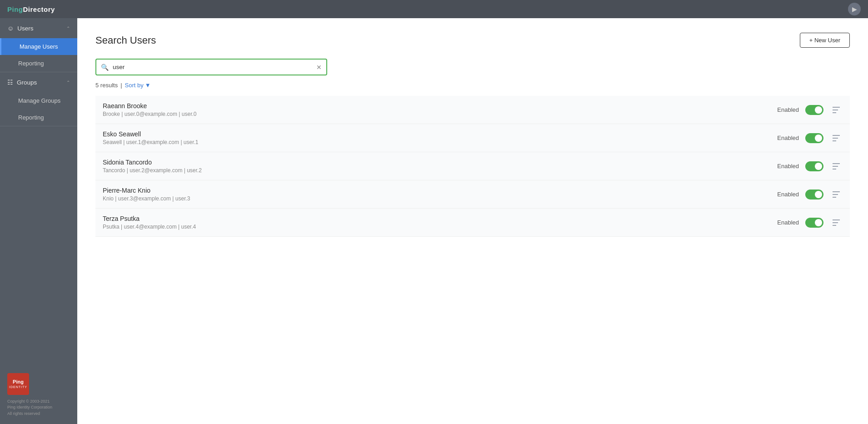 This screenshot has width=868, height=424. What do you see at coordinates (473, 85) in the screenshot?
I see `results-info: 5 results | Sort by ▼` at bounding box center [473, 85].